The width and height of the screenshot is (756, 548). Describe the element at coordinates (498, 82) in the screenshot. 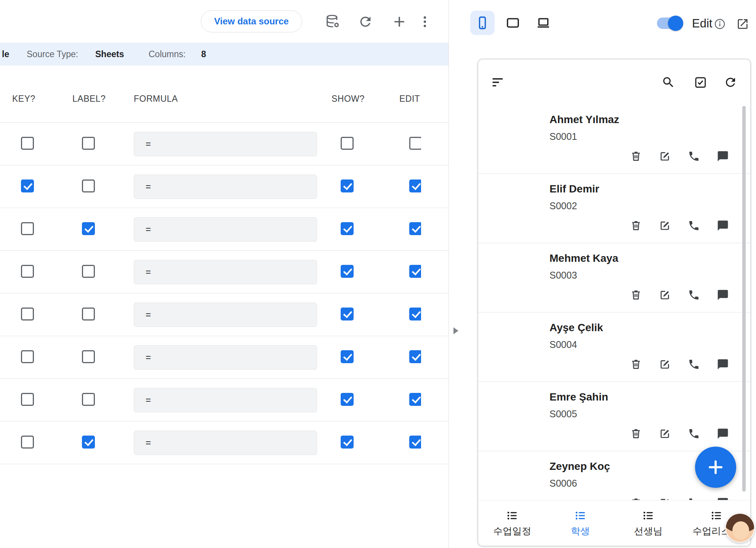

I see `sort-icon` at that location.